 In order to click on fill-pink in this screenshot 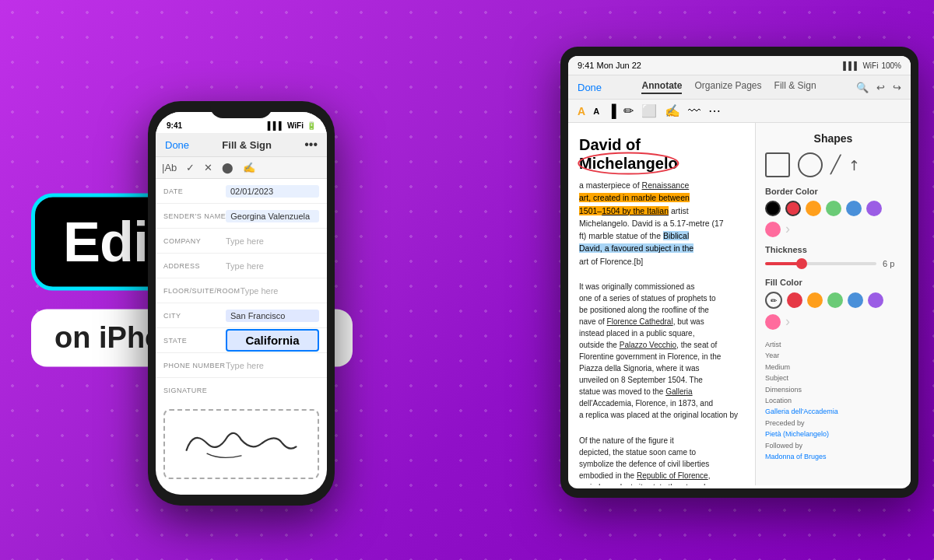, I will do `click(773, 322)`.